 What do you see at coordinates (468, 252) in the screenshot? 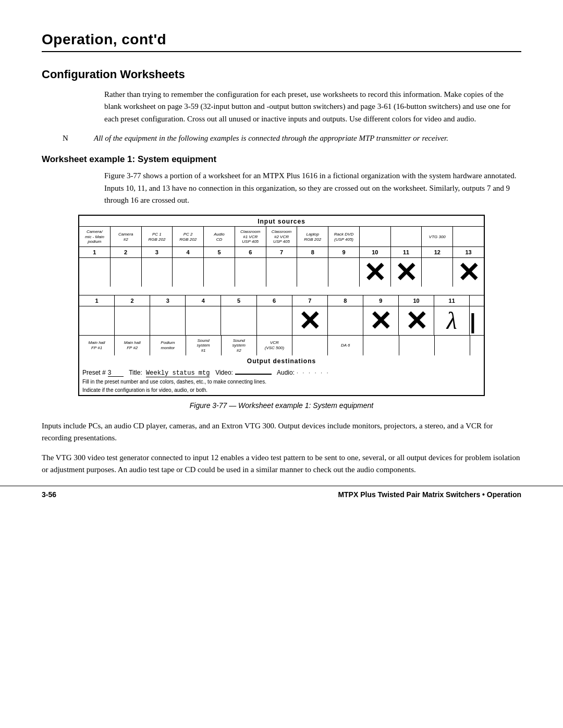
I see `input-num-13: 13` at bounding box center [468, 252].